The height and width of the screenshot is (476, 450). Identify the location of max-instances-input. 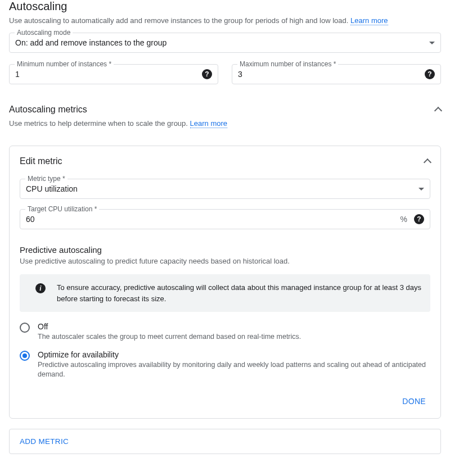
(330, 74).